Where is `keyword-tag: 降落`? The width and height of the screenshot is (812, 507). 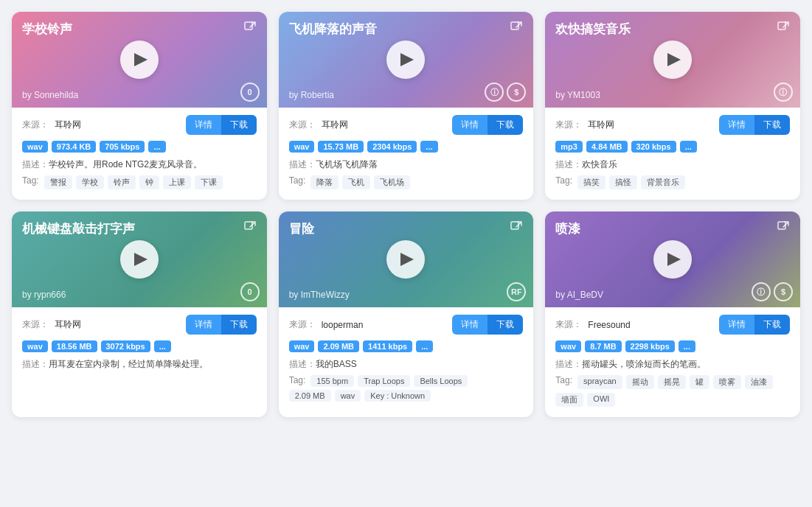 keyword-tag: 降落 is located at coordinates (325, 183).